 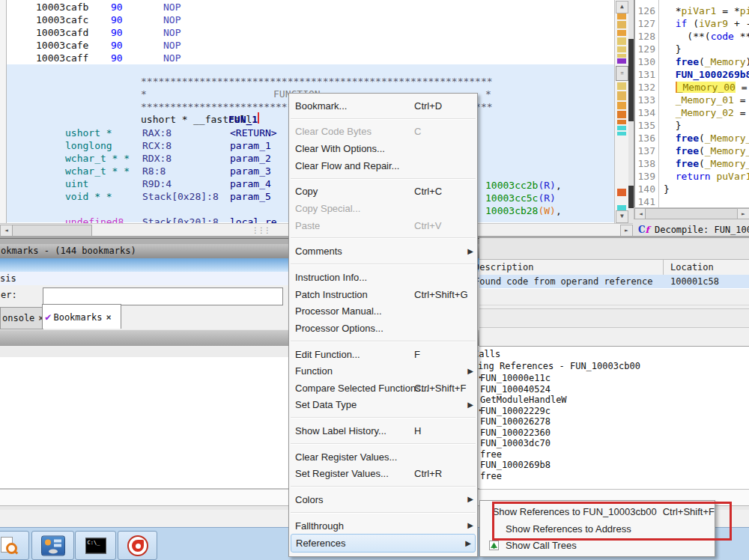 What do you see at coordinates (614, 267) in the screenshot?
I see `table-header-row: Description Location` at bounding box center [614, 267].